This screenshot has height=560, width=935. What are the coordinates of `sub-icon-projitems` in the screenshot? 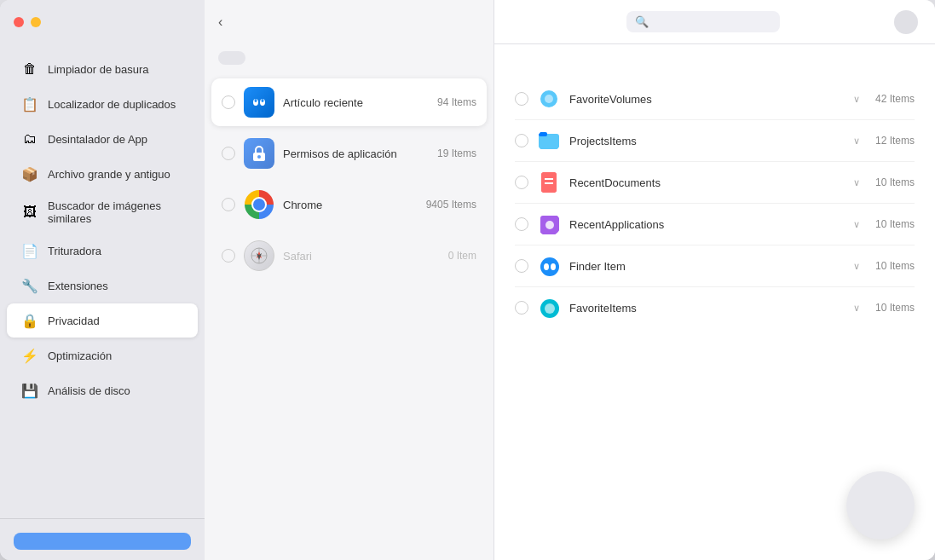 It's located at (549, 141).